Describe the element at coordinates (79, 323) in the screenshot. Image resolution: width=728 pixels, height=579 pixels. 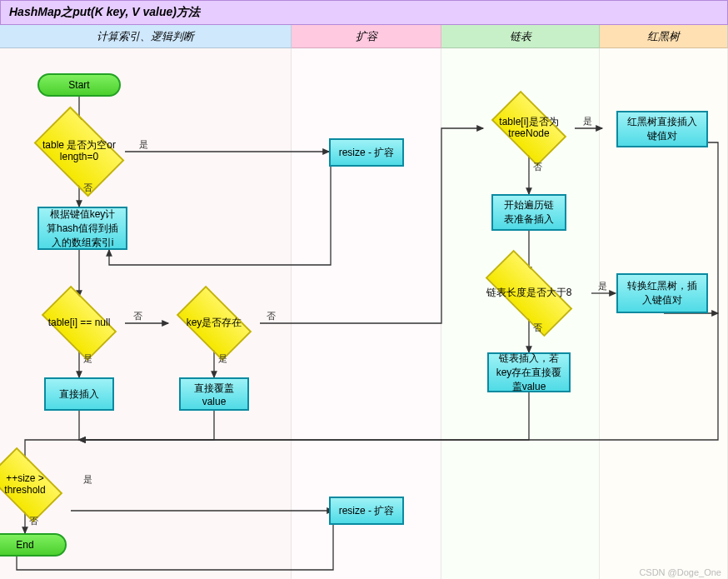
I see `decision-table-i-null-text: table[i] == null` at that location.